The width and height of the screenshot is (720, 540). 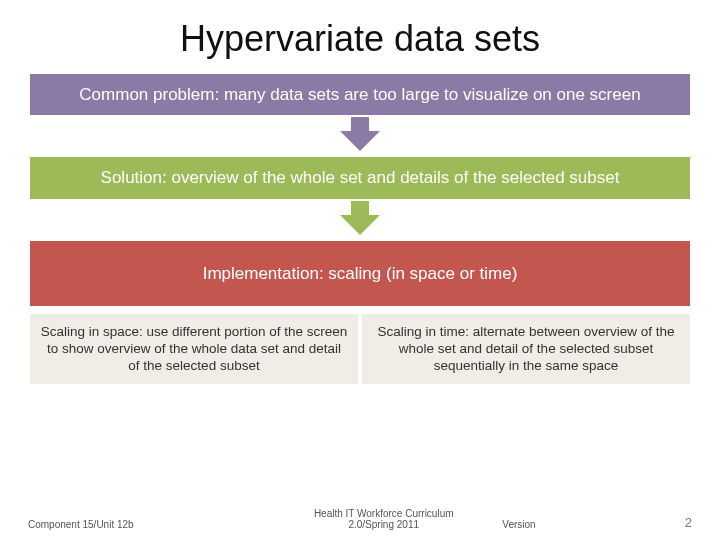 I want to click on sub-row: Scaling in space: use different portion …, so click(x=360, y=350).